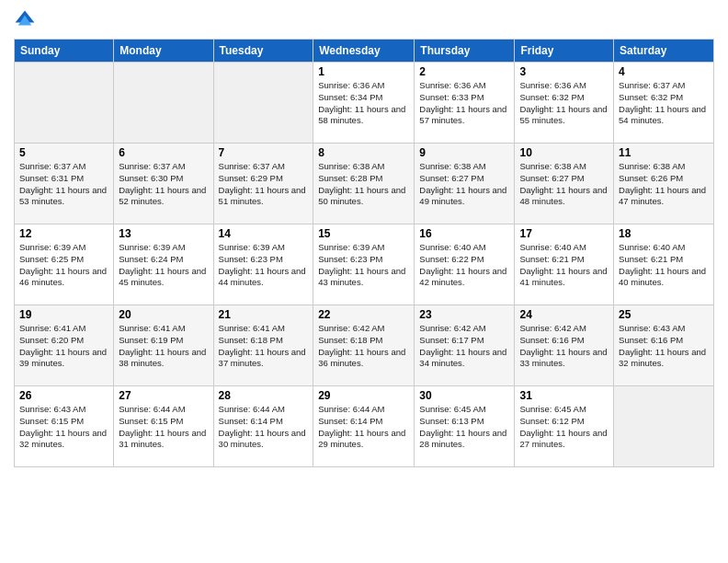 The width and height of the screenshot is (728, 563). Describe the element at coordinates (164, 396) in the screenshot. I see `day-number: 27` at that location.